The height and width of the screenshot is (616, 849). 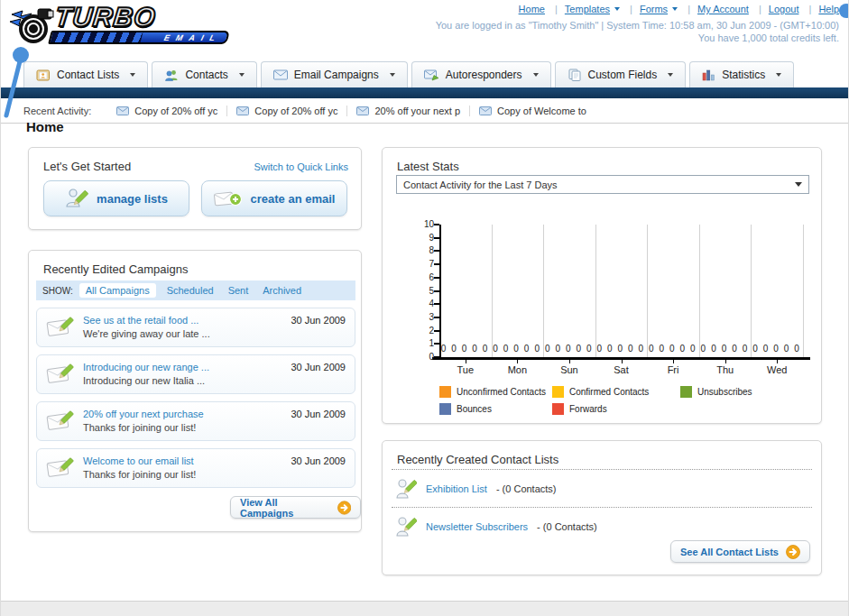 What do you see at coordinates (793, 552) in the screenshot?
I see `arrow-circle-icon` at bounding box center [793, 552].